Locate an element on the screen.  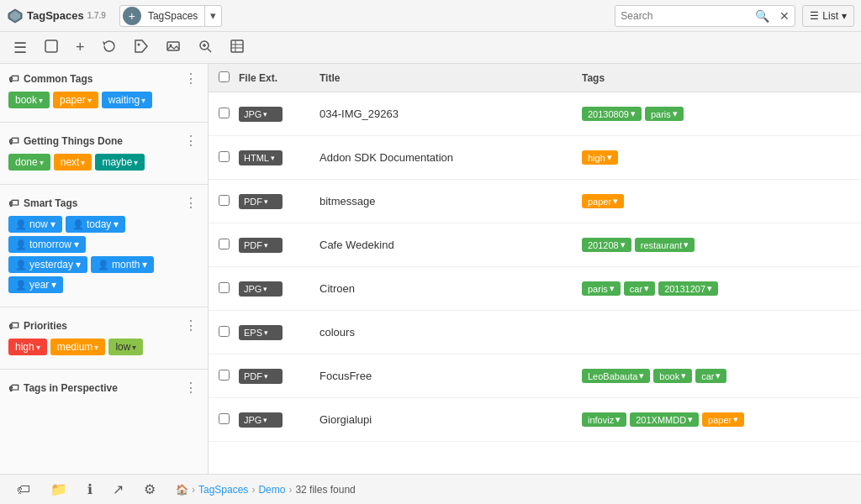
add-location-button: + is located at coordinates (132, 16).